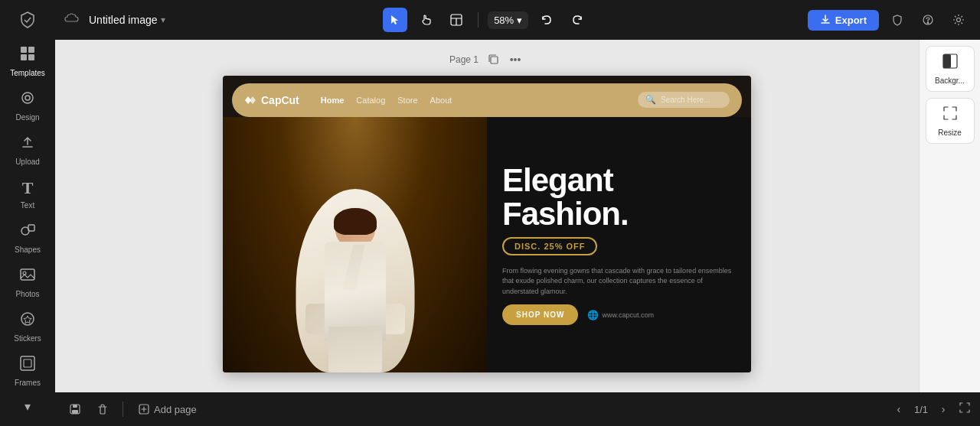 This screenshot has width=980, height=426. Describe the element at coordinates (75, 409) in the screenshot. I see `save-btn` at that location.